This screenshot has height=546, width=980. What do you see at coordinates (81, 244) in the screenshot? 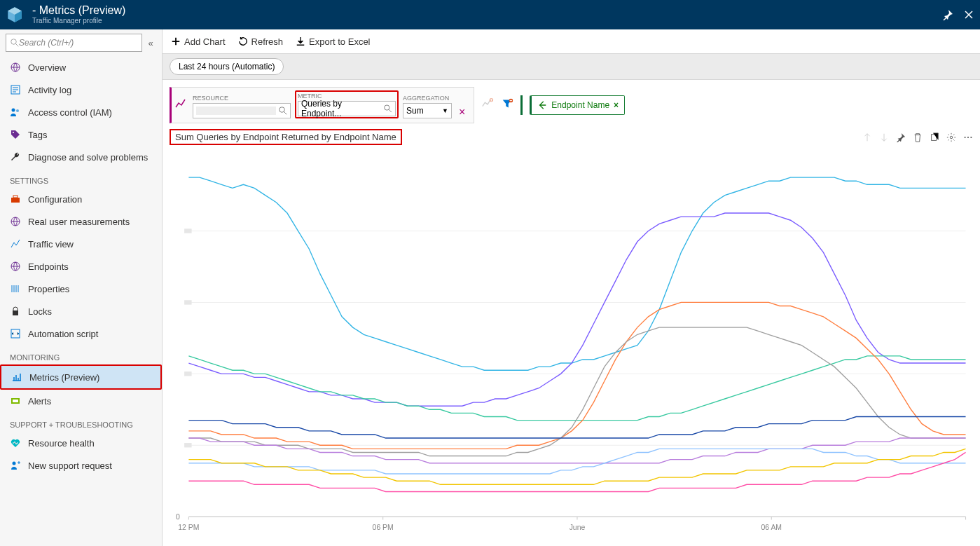
I see `sidebar-item-traffic-view: Traffic view` at bounding box center [81, 244].